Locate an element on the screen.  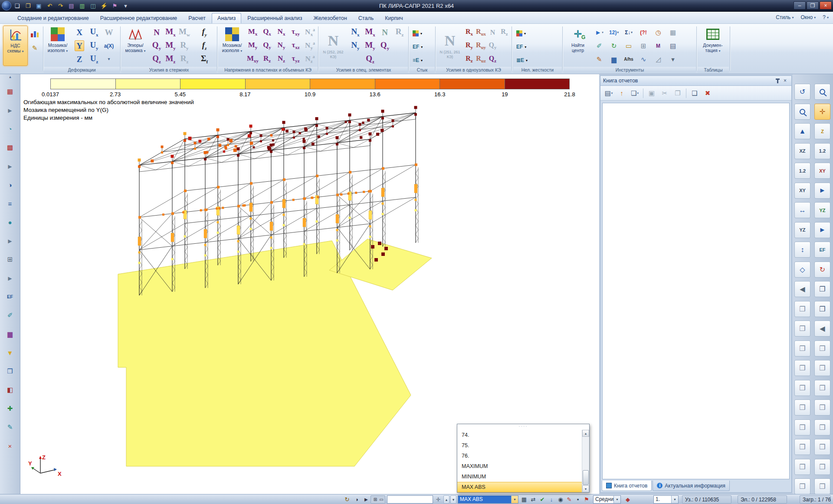
pin-icon is located at coordinates (777, 81).